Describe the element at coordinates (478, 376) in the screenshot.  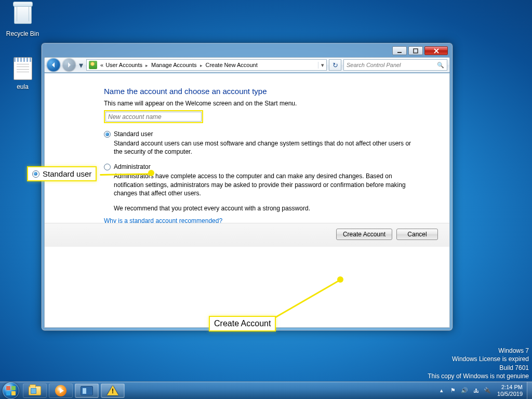
I see `watermark-line4: This copy of Windows is not genuine` at that location.